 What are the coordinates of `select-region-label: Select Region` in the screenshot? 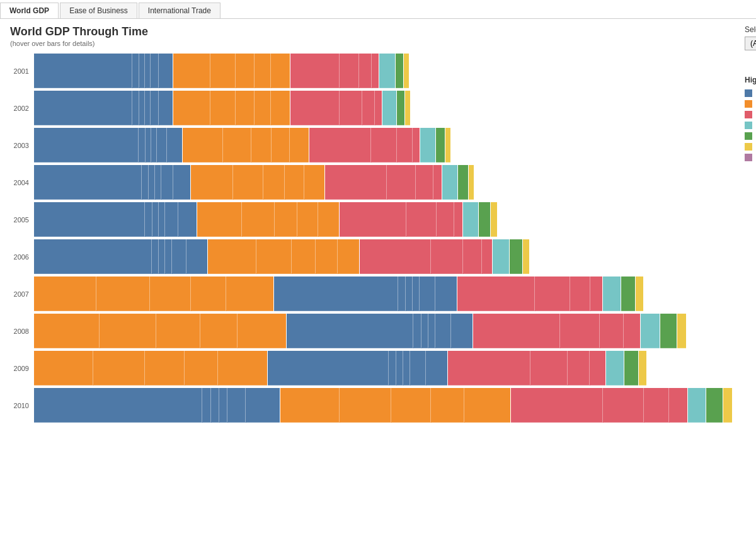 It's located at (750, 30).